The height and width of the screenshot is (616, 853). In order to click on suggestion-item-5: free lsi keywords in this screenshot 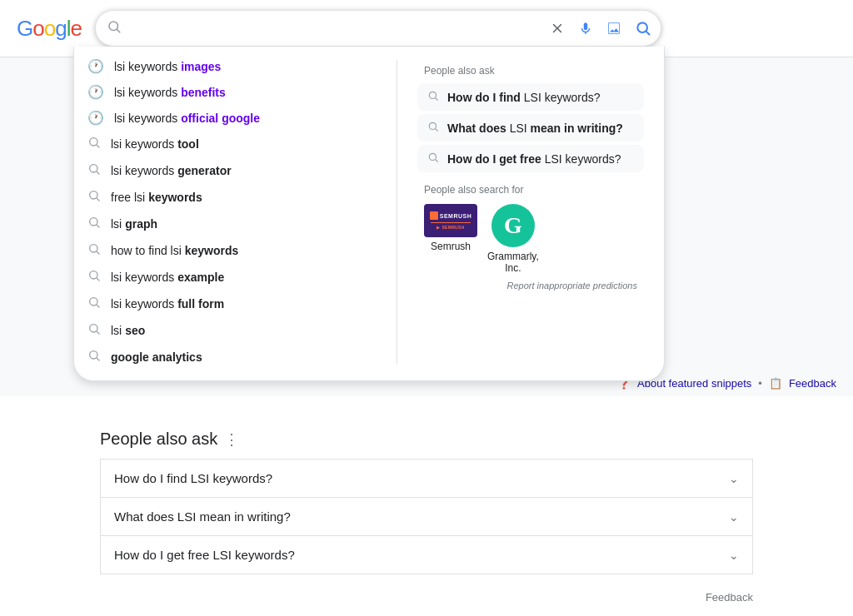, I will do `click(235, 197)`.